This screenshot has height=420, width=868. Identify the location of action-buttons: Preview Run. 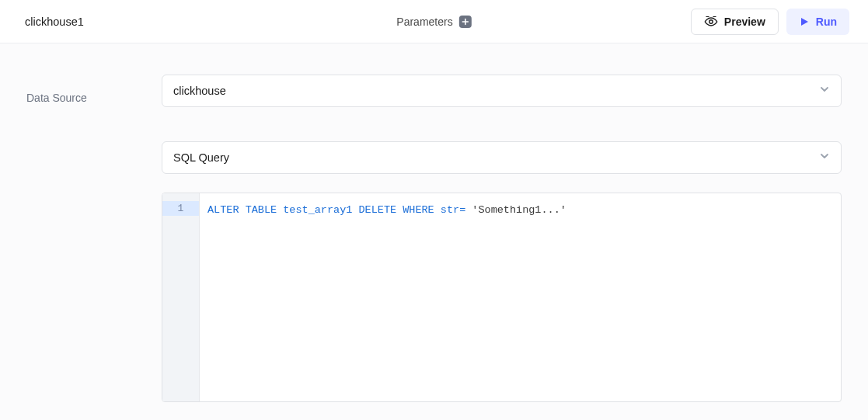
(770, 22).